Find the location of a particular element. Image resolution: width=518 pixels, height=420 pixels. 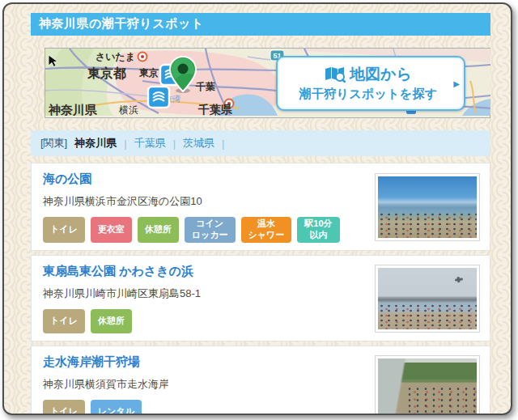

spot-card: 走水海岸潮干狩場 神奈川県横須賀市走水海岸 トイレレンタル is located at coordinates (261, 380).